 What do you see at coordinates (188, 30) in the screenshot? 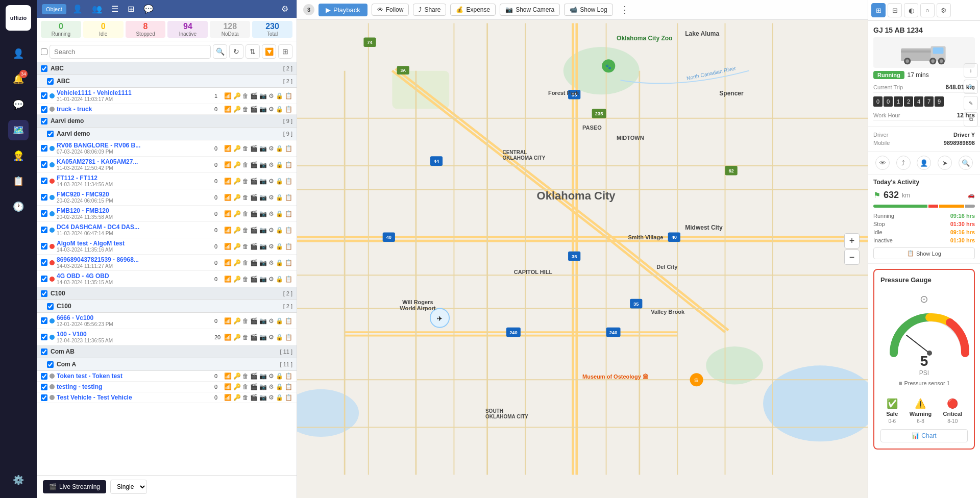
I see `status-inactive: 94 Inactive` at bounding box center [188, 30].